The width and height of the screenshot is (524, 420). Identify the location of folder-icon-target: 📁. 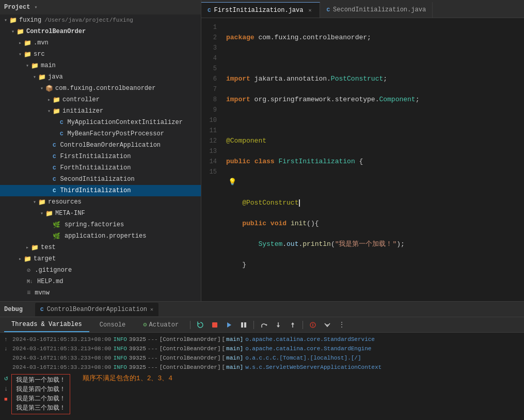
(28, 259).